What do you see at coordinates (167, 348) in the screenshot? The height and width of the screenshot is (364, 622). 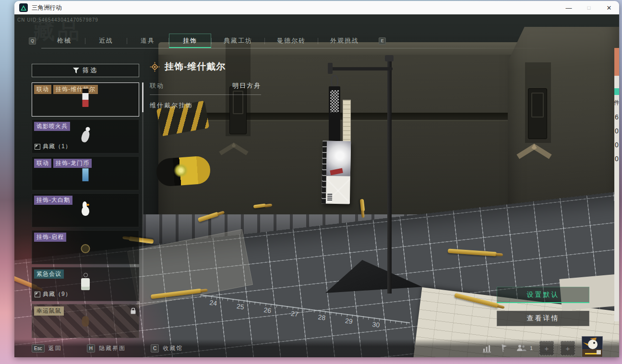 I see `hint-collection-hall: C 收藏馆` at bounding box center [167, 348].